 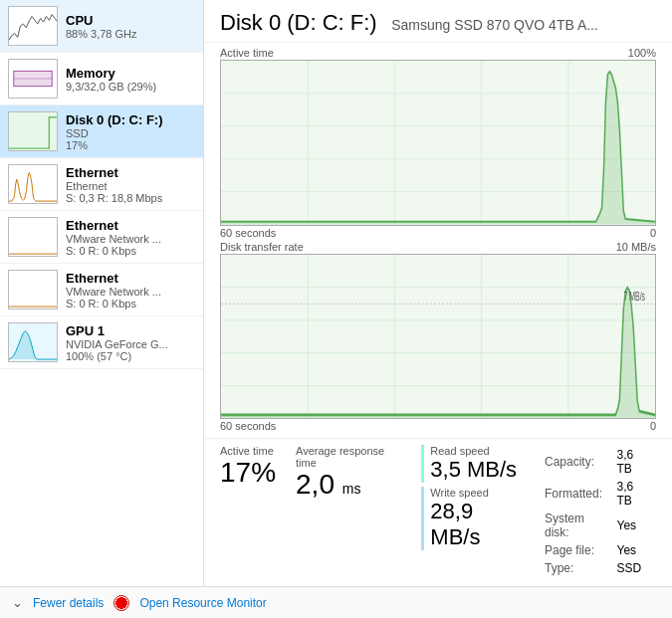 What do you see at coordinates (476, 470) in the screenshot?
I see `read-speed-value: 3,5 MB/s` at bounding box center [476, 470].